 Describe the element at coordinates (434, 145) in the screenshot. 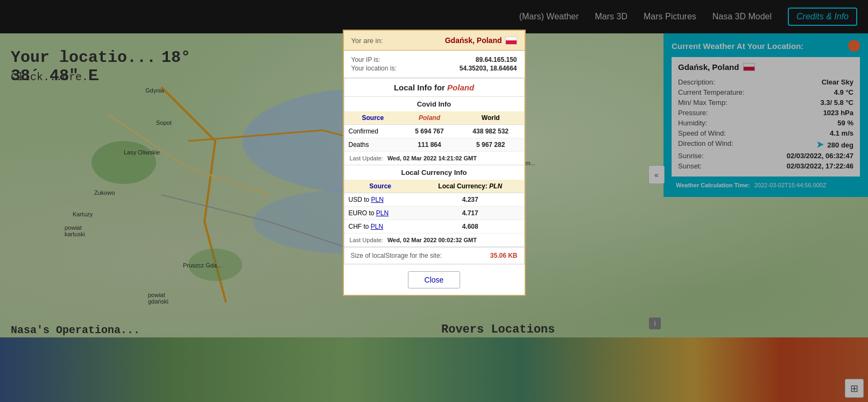

I see `table-row: Deaths 111 864 5 967 282` at that location.